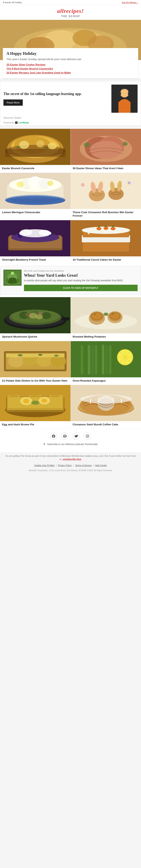  Describe the element at coordinates (106, 260) in the screenshot. I see `recipe-title-carrot-cake: 10 Traditional Carrot Cakes for Easter` at that location.